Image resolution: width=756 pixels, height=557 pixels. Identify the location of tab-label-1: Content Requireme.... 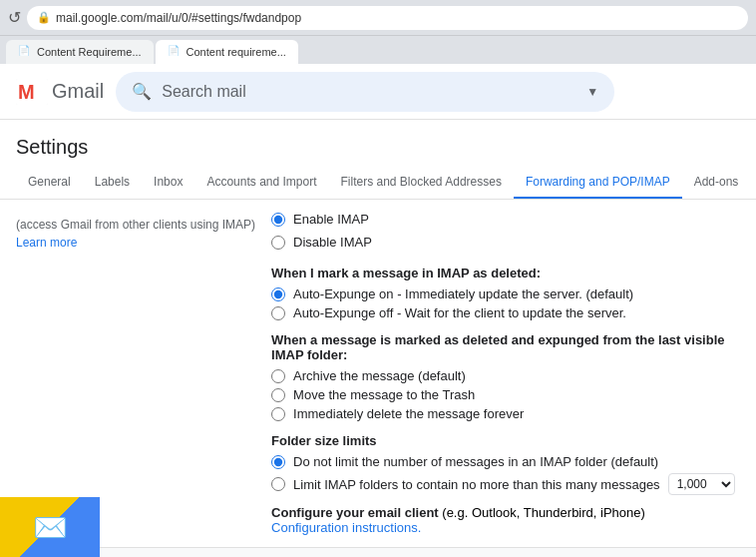
(90, 52).